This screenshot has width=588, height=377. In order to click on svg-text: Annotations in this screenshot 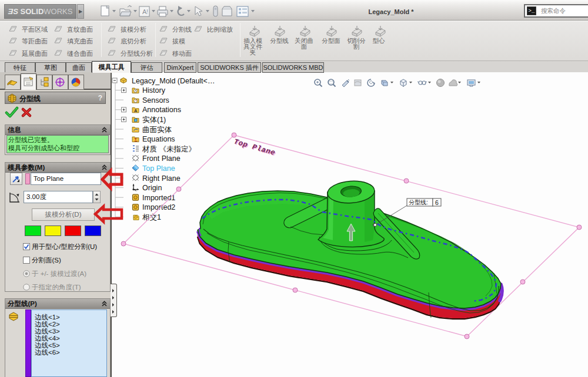, I will do `click(162, 110)`.